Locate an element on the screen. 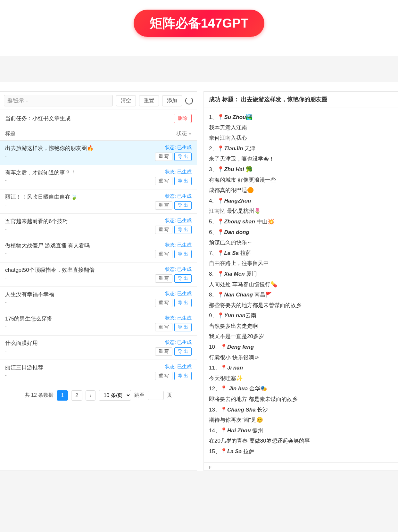 The height and width of the screenshot is (532, 398). item-title: 有车之后，才能知道的事？！ is located at coordinates (40, 172).